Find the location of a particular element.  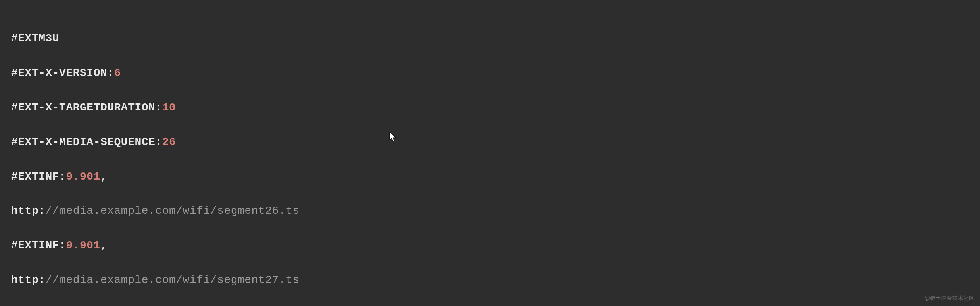

value-targetduration: 10 is located at coordinates (169, 107).